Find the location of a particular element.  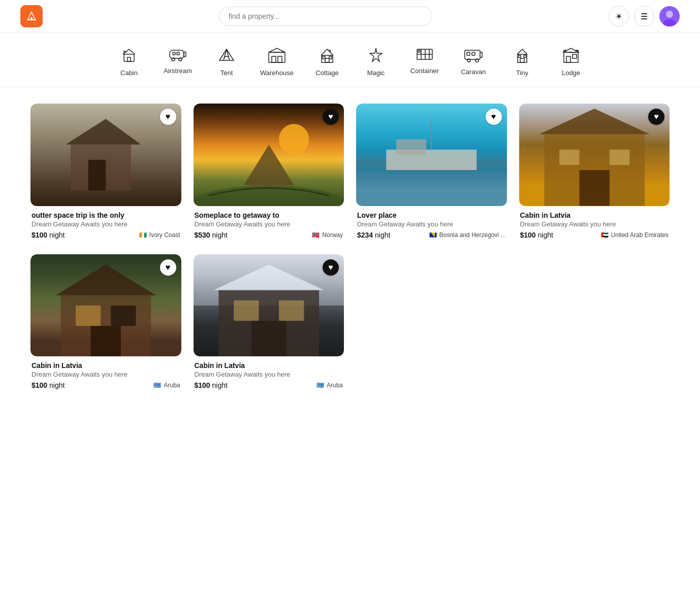

category-label-caravan: Caravan is located at coordinates (473, 72).